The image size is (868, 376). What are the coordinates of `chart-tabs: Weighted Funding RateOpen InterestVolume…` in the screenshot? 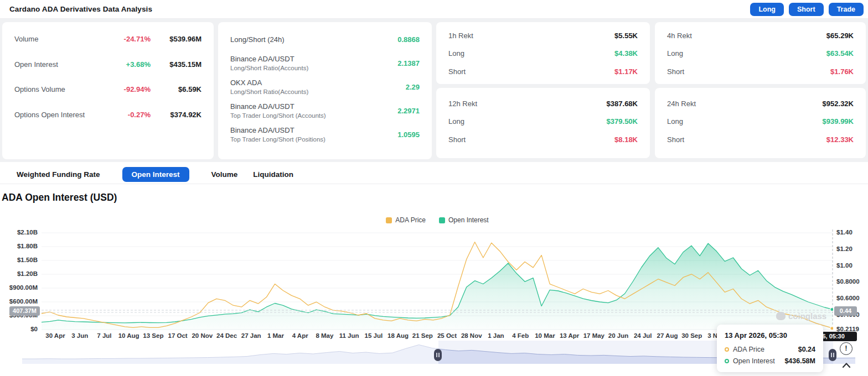 It's located at (434, 175).